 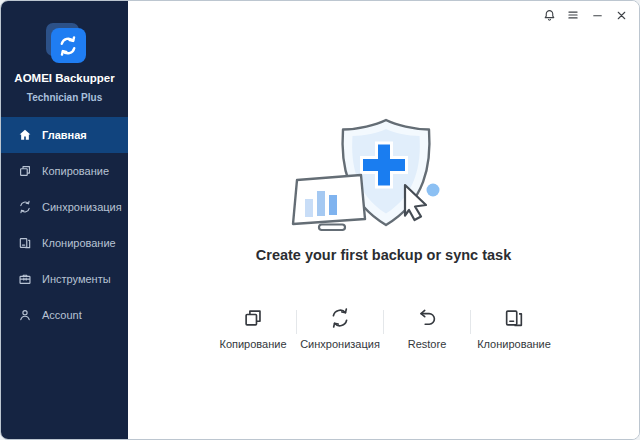 I want to click on empty-state-heading: Create your first backup or sync task, so click(x=384, y=255).